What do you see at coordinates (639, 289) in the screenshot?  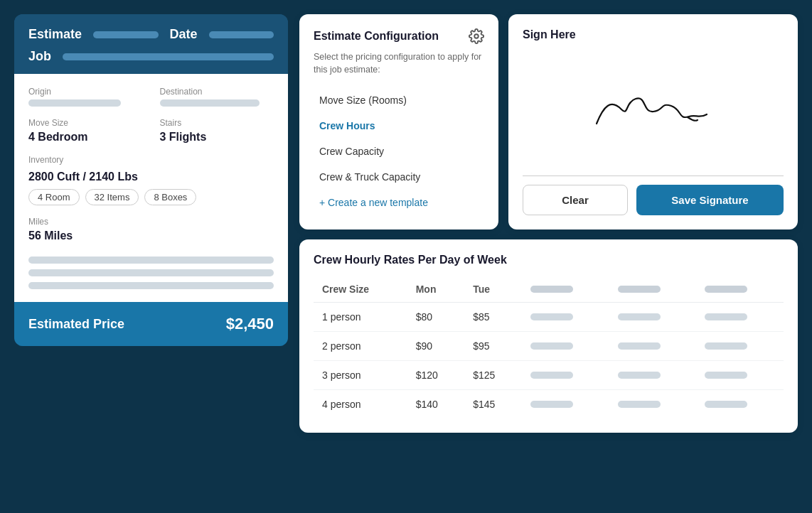 I see `col-thu-bar` at bounding box center [639, 289].